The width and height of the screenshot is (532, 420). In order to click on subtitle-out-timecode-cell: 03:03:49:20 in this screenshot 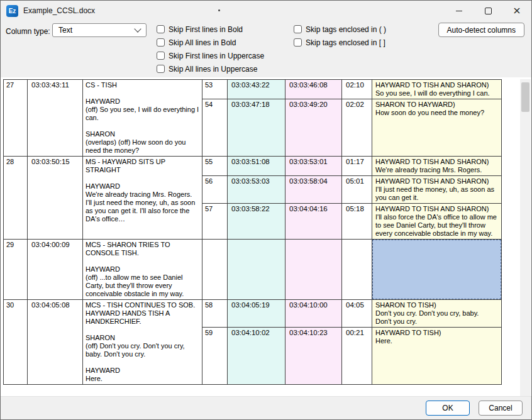, I will do `click(314, 128)`.